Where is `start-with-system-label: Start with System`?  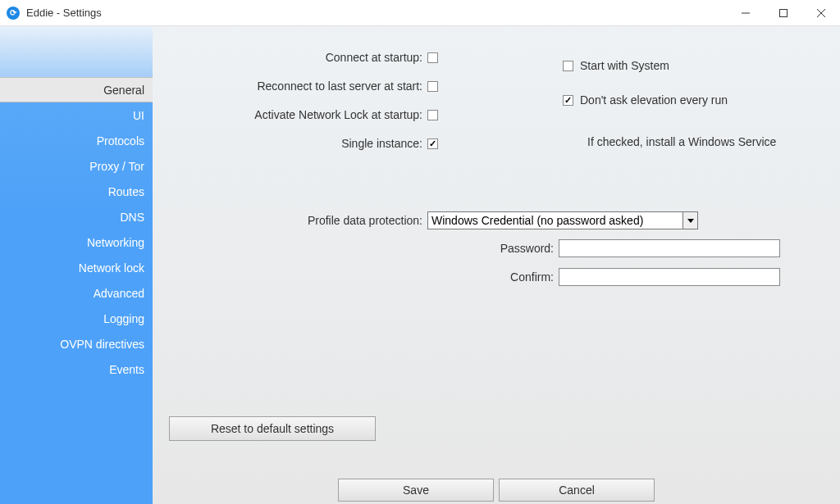 start-with-system-label: Start with System is located at coordinates (622, 66).